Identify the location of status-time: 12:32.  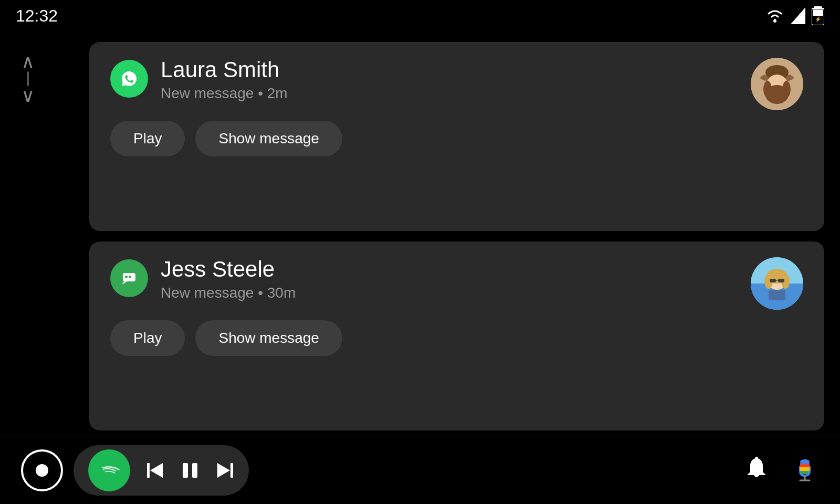
(37, 16).